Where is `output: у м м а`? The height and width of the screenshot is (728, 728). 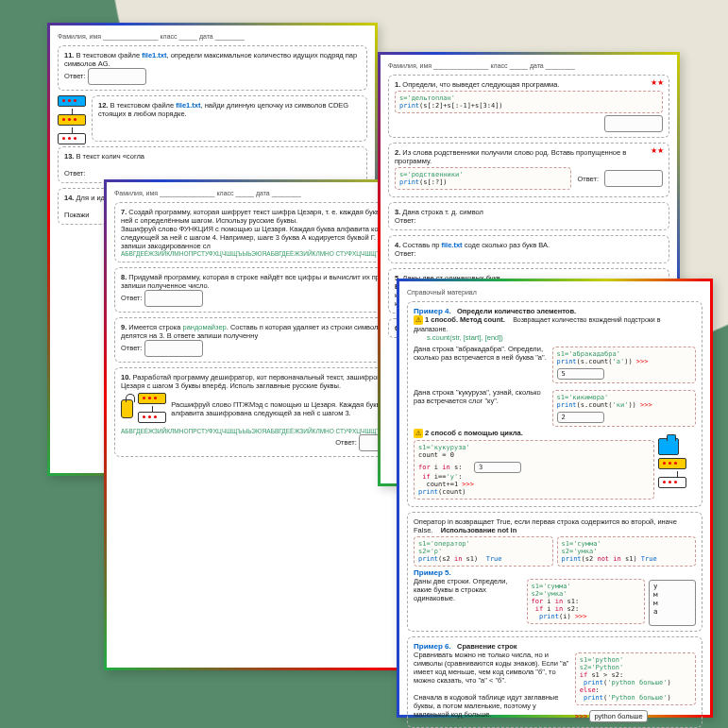 output: у м м а is located at coordinates (672, 602).